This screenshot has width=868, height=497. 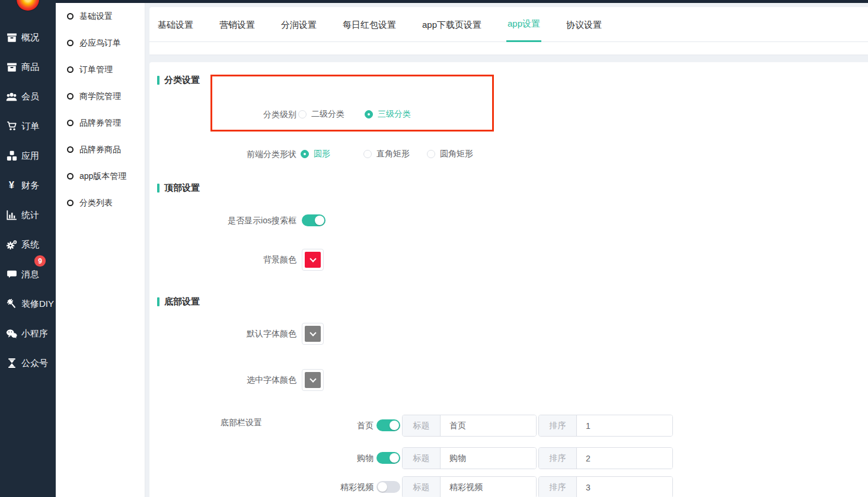 What do you see at coordinates (452, 25) in the screenshot?
I see `tab-app-download-settings: app下载页设置` at bounding box center [452, 25].